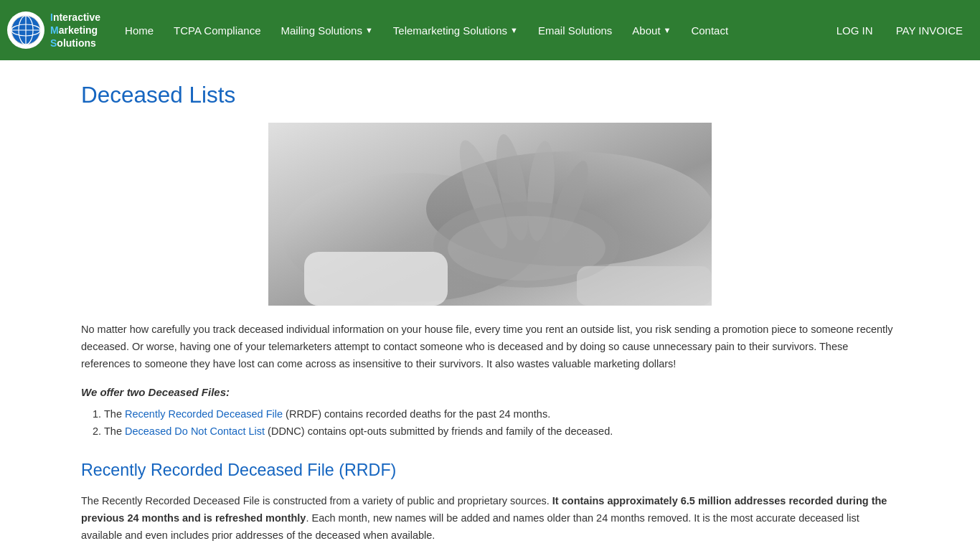  Describe the element at coordinates (855, 30) in the screenshot. I see `log-in-link: LOG IN` at that location.